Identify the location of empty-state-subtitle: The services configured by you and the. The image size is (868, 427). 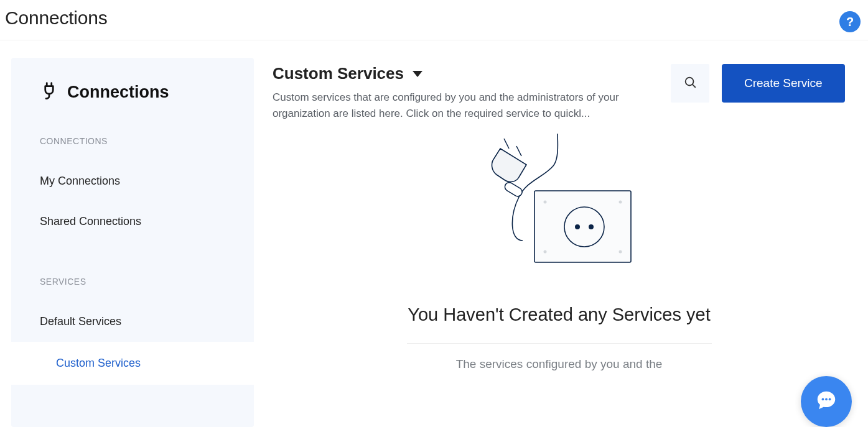
(559, 364).